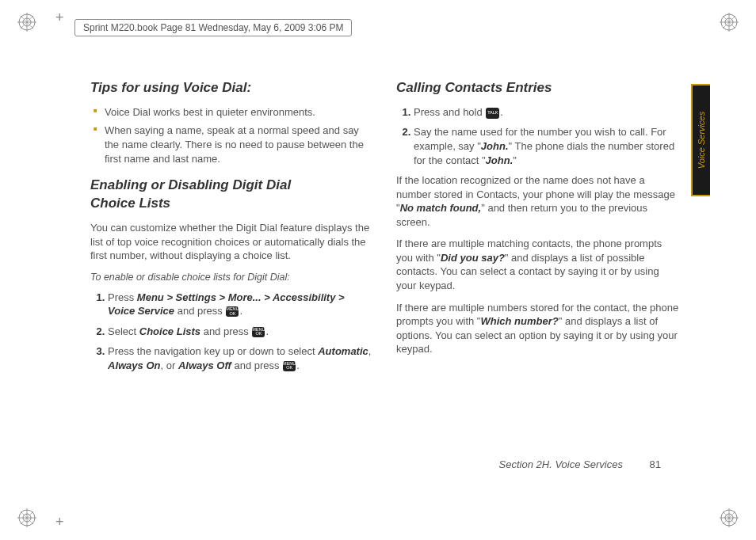 This screenshot has width=756, height=540. I want to click on heading-digit-dial: Enabling or Disabling Digit Dial Choice …, so click(232, 195).